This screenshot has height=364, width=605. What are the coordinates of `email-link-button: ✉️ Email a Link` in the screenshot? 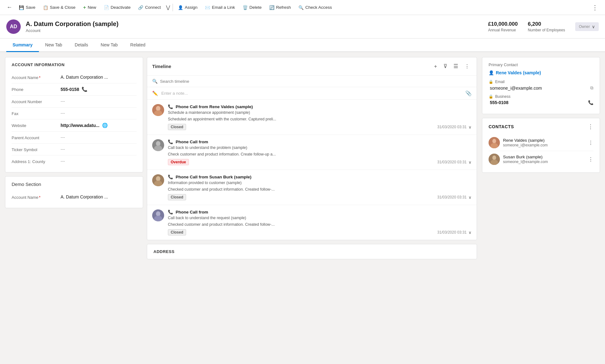 It's located at (220, 8).